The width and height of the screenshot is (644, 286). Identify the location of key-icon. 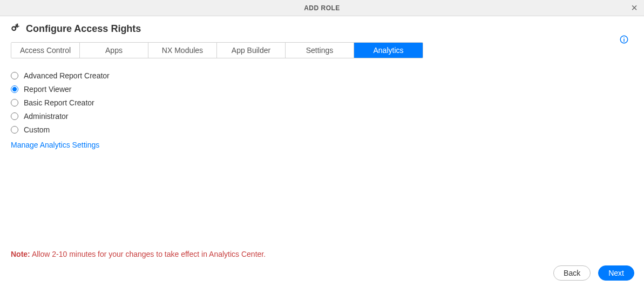
(16, 29).